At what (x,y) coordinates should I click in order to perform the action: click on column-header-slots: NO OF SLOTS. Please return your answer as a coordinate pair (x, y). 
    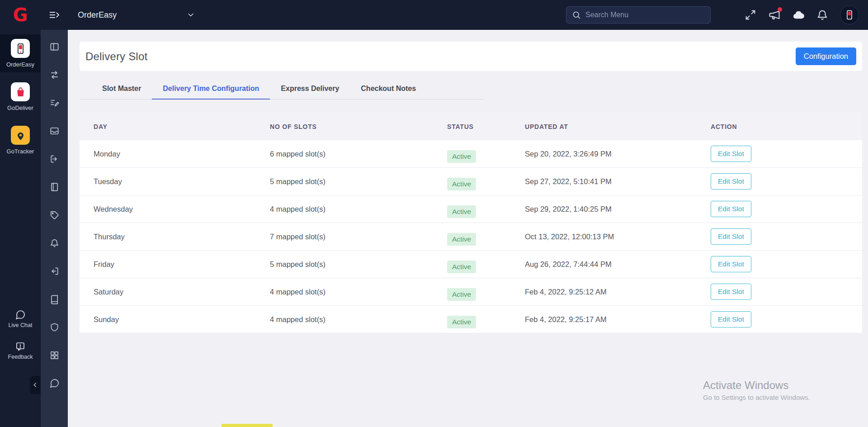
    Looking at the image, I should click on (359, 127).